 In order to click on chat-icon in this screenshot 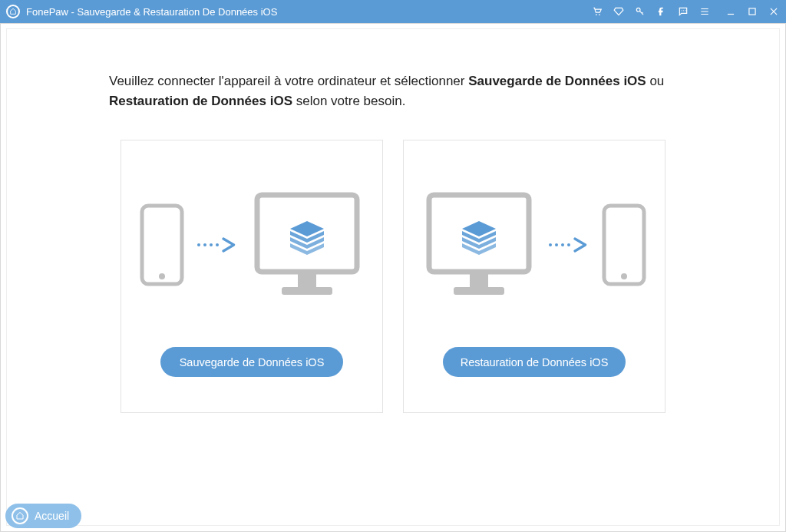, I will do `click(683, 12)`.